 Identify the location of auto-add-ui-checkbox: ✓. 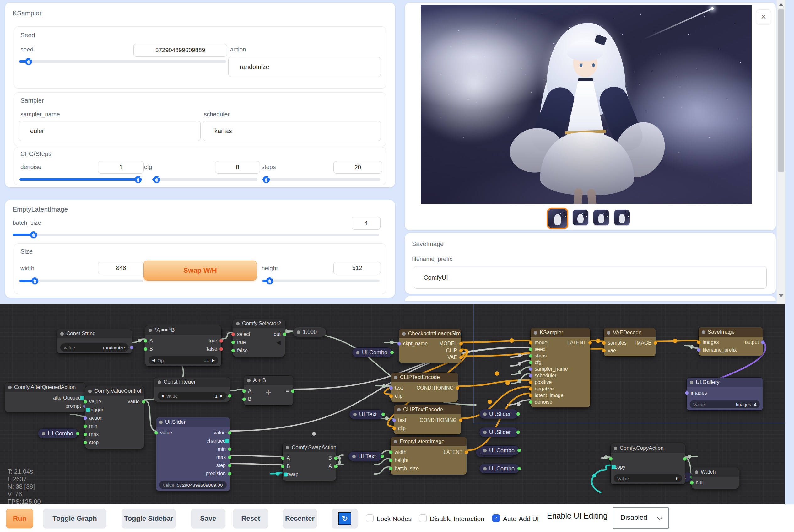
(496, 518).